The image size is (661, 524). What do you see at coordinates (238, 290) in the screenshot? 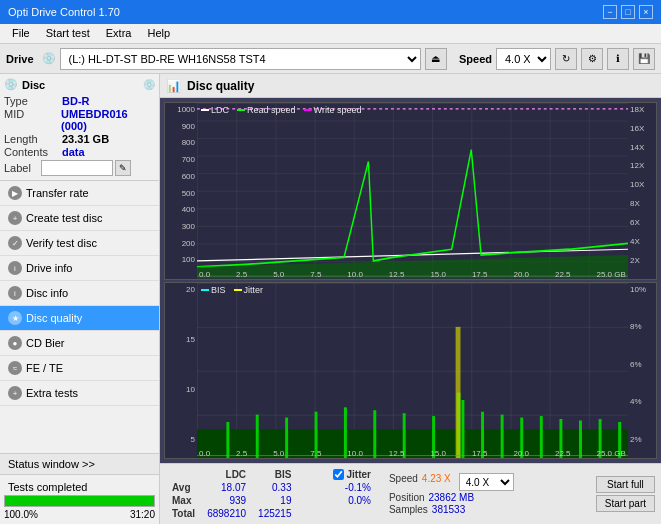
I see `jitter-dot` at bounding box center [238, 290].